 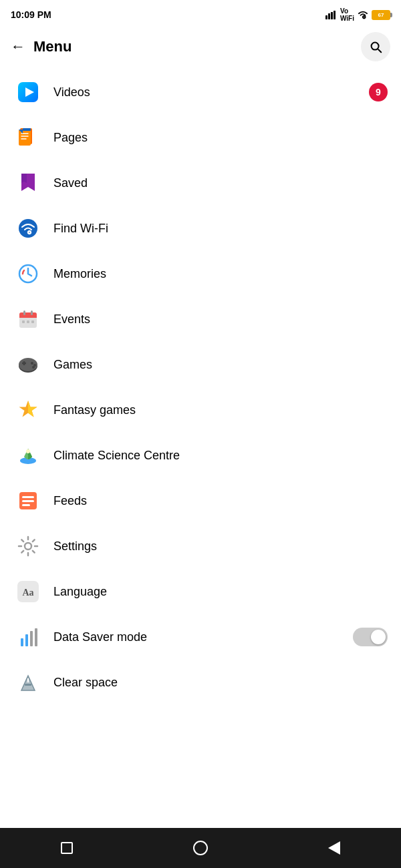 What do you see at coordinates (28, 92) in the screenshot?
I see `videos-icon` at bounding box center [28, 92].